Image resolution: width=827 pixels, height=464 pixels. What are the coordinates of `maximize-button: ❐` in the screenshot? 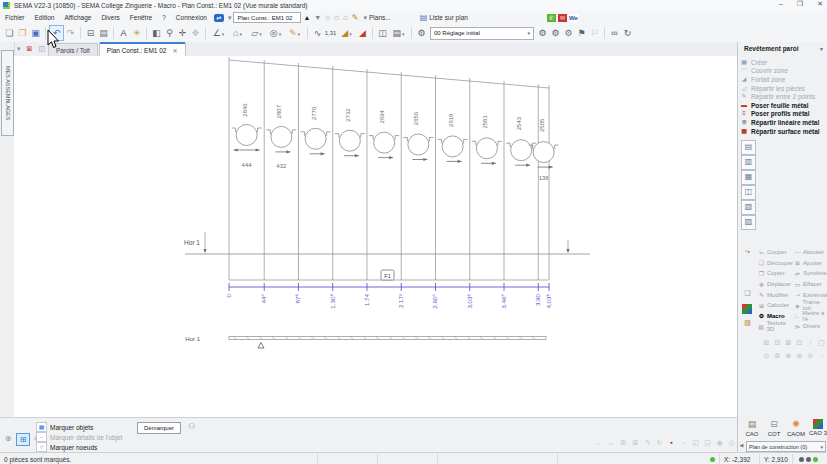 It's located at (800, 4).